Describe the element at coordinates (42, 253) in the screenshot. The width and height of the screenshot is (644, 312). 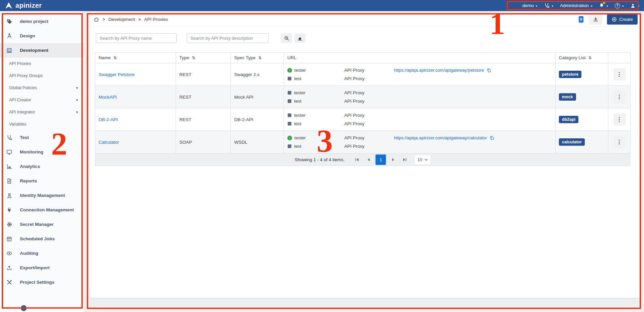
I see `sidebar-item-auditing: Auditing` at that location.